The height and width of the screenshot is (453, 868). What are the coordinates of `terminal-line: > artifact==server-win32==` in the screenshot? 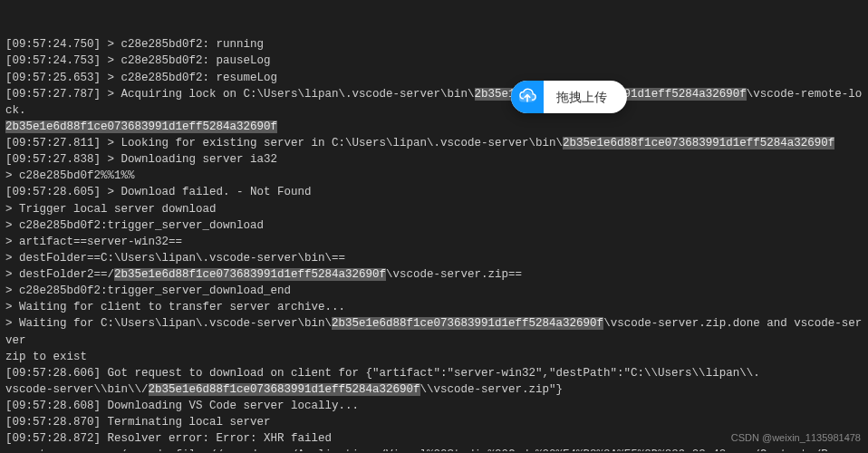 It's located at (434, 242).